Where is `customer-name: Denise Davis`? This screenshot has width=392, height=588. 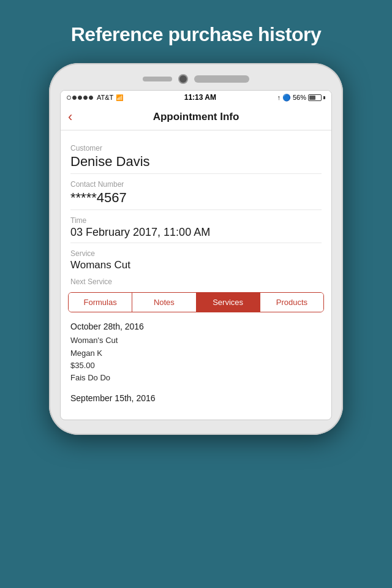
customer-name: Denise Davis is located at coordinates (196, 162).